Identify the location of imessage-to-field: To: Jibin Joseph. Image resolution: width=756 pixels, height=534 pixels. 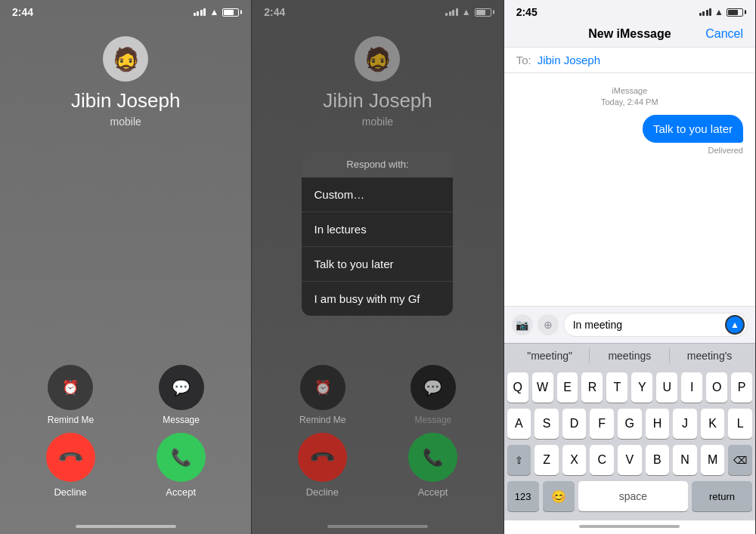
(630, 60).